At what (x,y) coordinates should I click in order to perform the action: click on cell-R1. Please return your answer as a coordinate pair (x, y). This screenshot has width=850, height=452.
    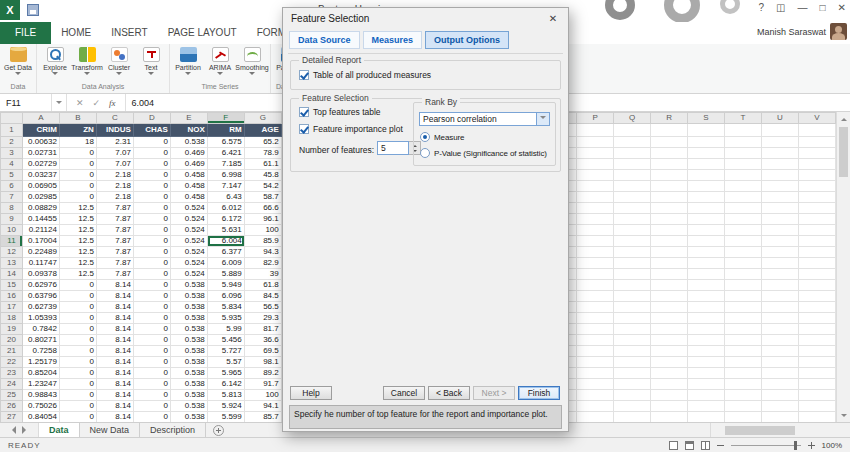
    Looking at the image, I should click on (670, 130).